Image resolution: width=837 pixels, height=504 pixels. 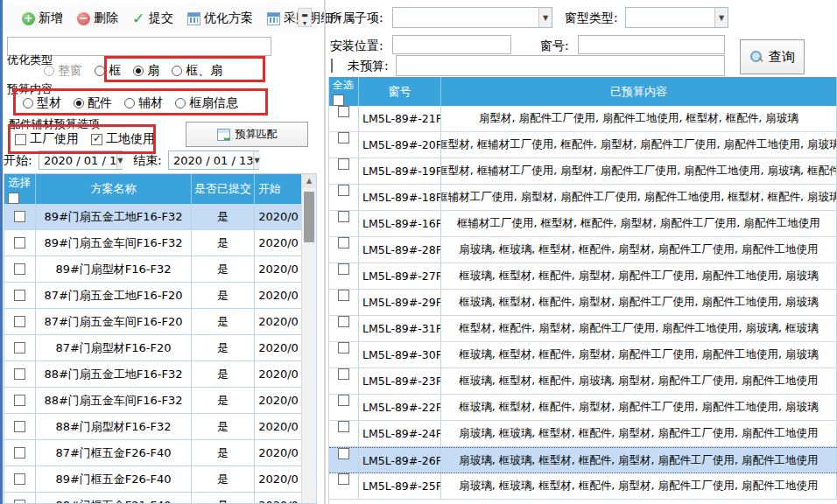 What do you see at coordinates (160, 427) in the screenshot?
I see `plan-table-row: 88#门扇型材F16-F32是2020/0` at bounding box center [160, 427].